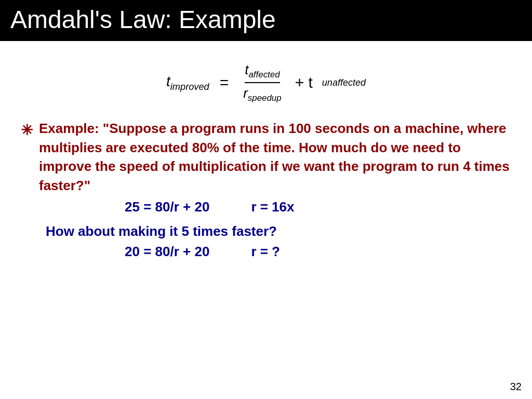 This screenshot has height=399, width=532. I want to click on speedup-subscript: speedup, so click(265, 98).